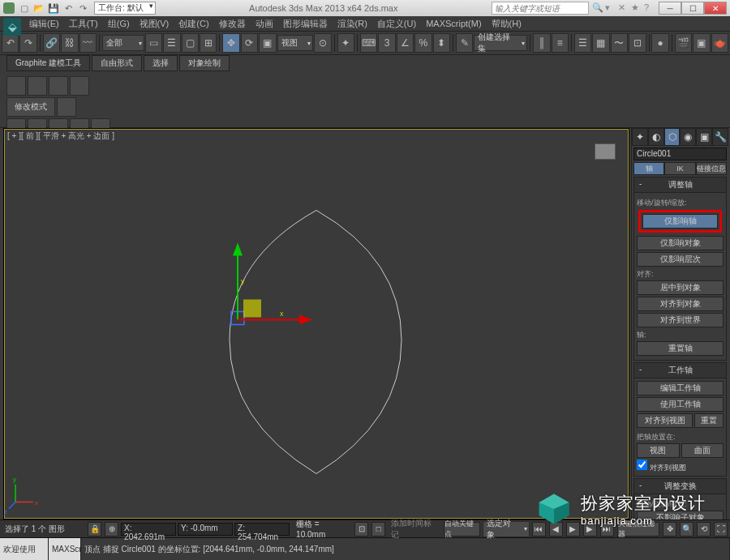  What do you see at coordinates (125, 8) in the screenshot?
I see `workspace-dropdown: 工作台: 默认` at bounding box center [125, 8].